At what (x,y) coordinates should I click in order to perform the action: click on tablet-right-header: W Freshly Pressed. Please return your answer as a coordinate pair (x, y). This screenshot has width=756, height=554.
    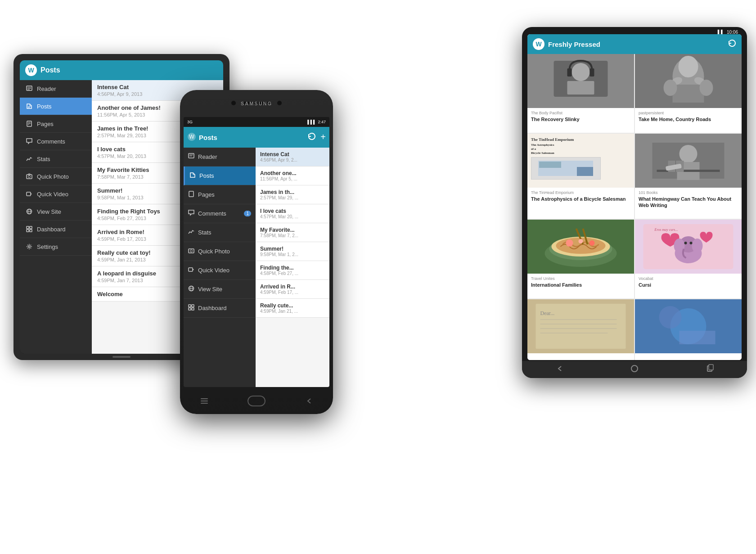
    Looking at the image, I should click on (634, 44).